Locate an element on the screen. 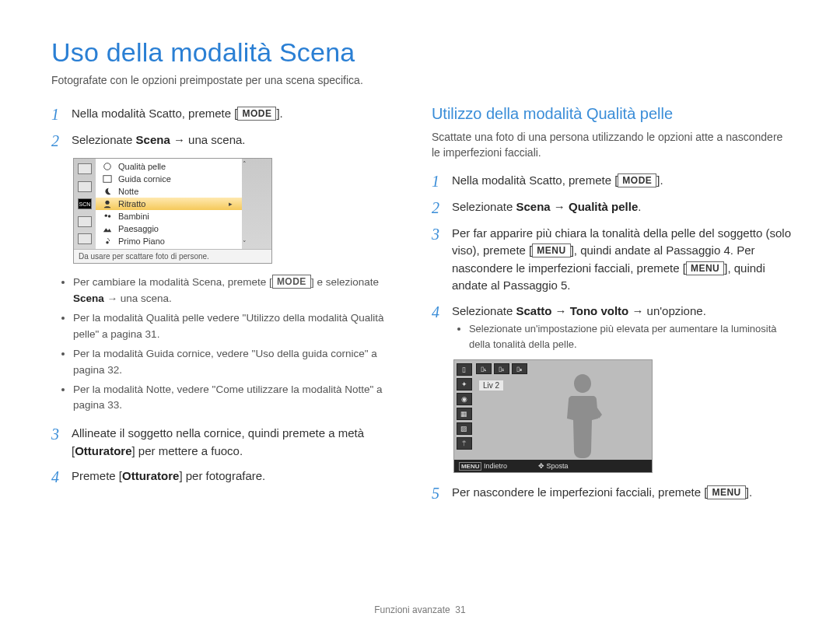 The width and height of the screenshot is (840, 634). chevron-right-icon: ▸ is located at coordinates (230, 204).